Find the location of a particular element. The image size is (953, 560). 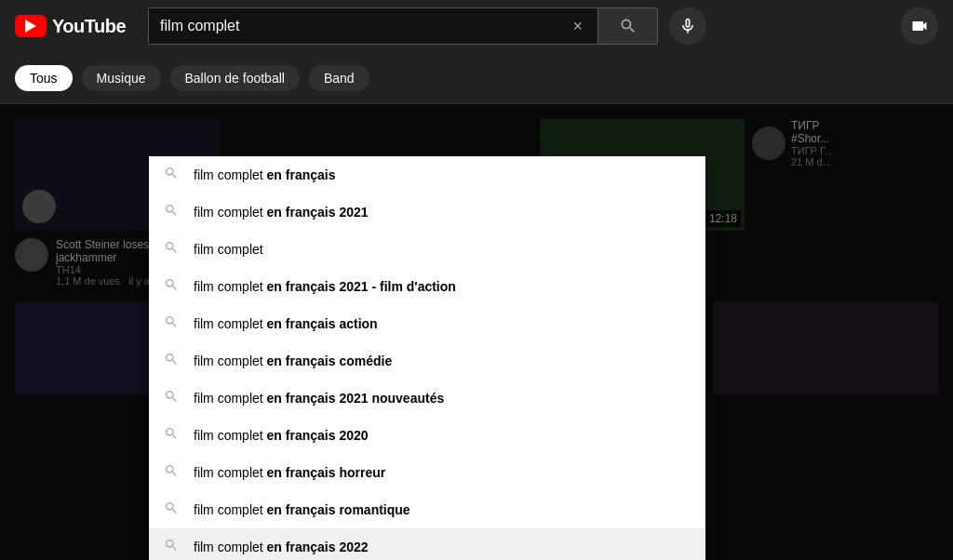

autocomplete-item-2: film complet is located at coordinates (427, 249).